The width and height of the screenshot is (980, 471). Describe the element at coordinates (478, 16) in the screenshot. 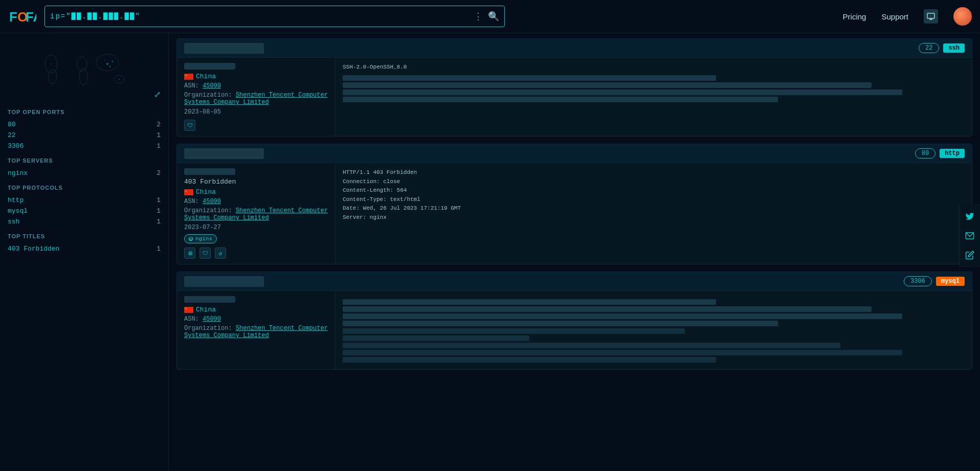

I see `search-options-icon: ⋮` at that location.